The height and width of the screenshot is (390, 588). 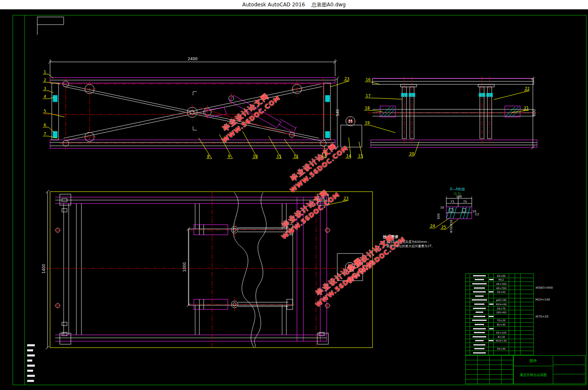 What do you see at coordinates (45, 125) in the screenshot?
I see `callout-label: 6` at bounding box center [45, 125].